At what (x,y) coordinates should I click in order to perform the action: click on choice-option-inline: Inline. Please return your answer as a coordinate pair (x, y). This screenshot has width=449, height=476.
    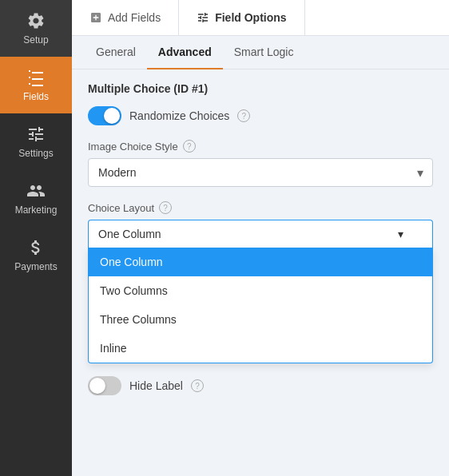
    Looking at the image, I should click on (260, 348).